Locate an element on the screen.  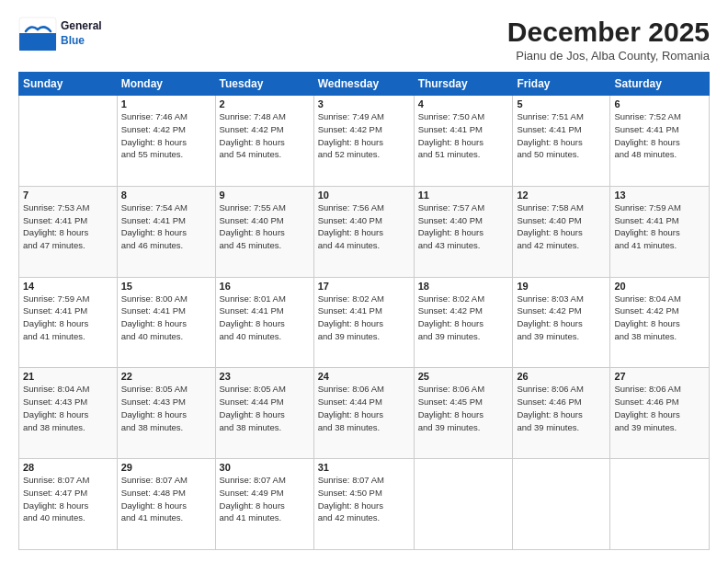
calendar-day-cell: 13Sunrise: 7:59 AM Sunset: 4:41 PM Dayli… is located at coordinates (660, 232).